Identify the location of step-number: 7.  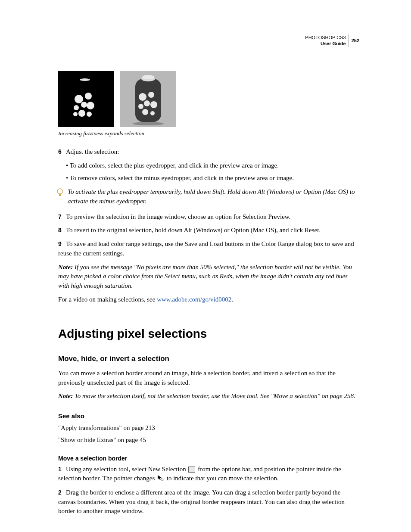
(62, 217).